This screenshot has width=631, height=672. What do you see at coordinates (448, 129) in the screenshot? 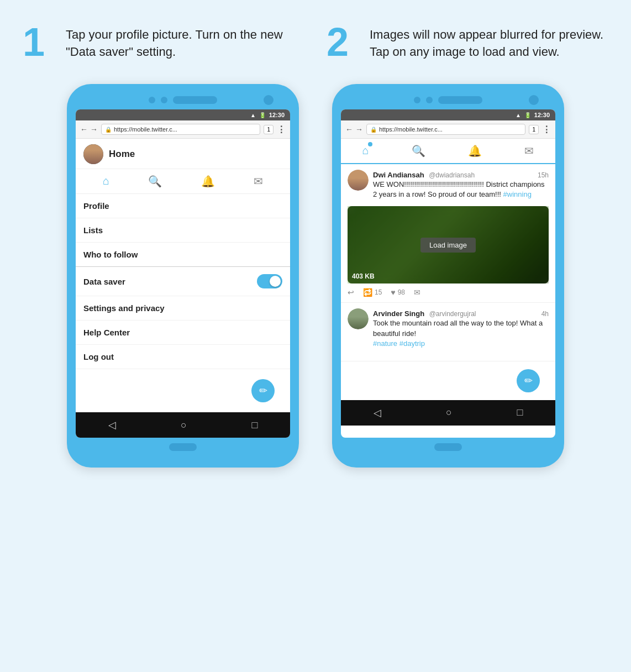
I see `phone-2-browser-bar: ← → 🔒 https://mobile.twitter.c... 1 ⋮` at bounding box center [448, 129].